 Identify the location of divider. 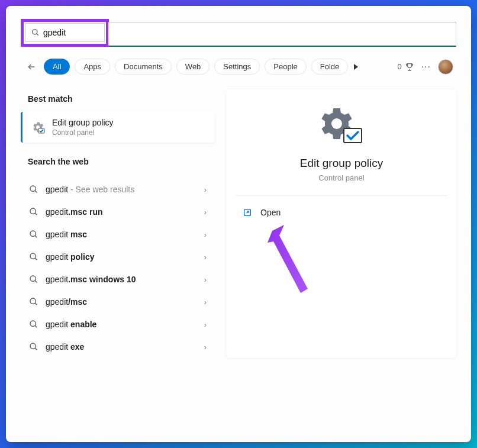
(341, 195).